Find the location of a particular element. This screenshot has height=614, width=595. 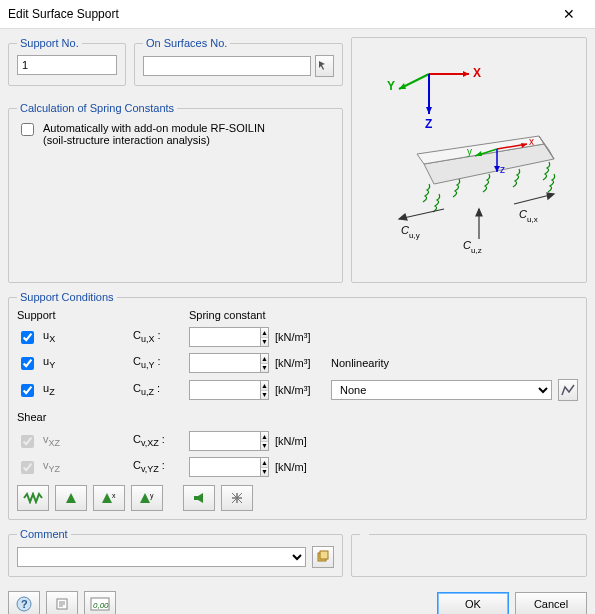

rf-soilin-checkbox-row: Automatically with add-on module RF-SOIL… is located at coordinates (176, 134).